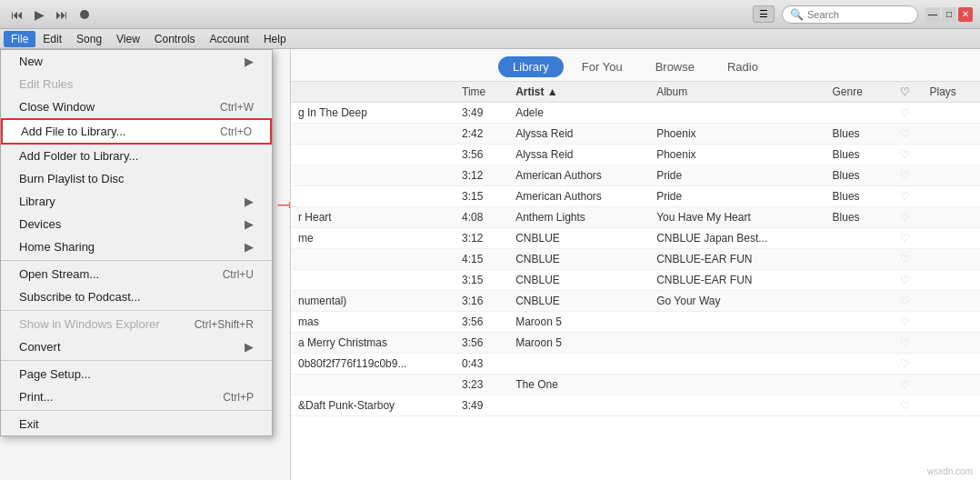  I want to click on menu-close-window: Close Window Ctrl+W, so click(136, 107).